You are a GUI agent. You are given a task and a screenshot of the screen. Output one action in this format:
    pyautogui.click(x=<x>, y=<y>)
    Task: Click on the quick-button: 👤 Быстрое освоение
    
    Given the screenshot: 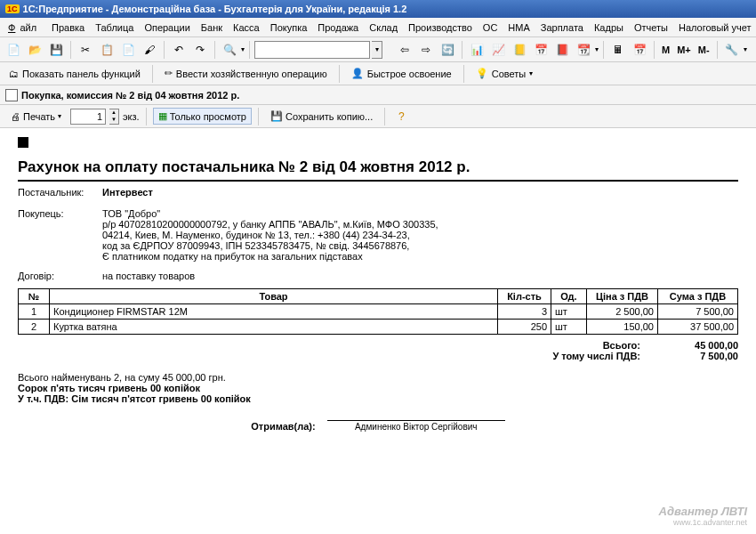 What is the action you would take?
    pyautogui.click(x=402, y=73)
    